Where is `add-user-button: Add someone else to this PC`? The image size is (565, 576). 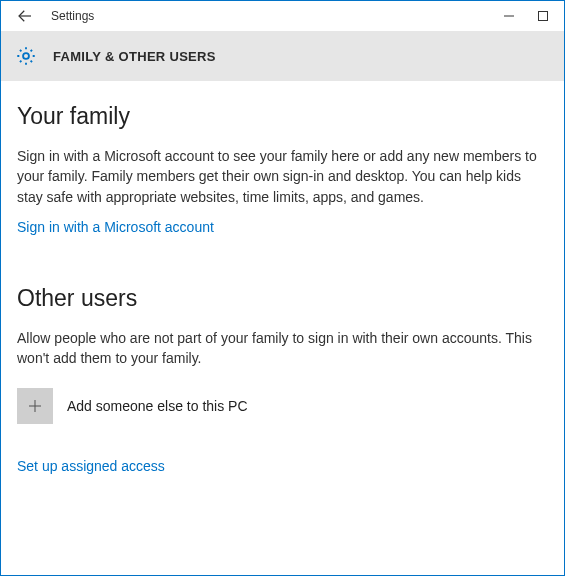 add-user-button: Add someone else to this PC is located at coordinates (282, 406).